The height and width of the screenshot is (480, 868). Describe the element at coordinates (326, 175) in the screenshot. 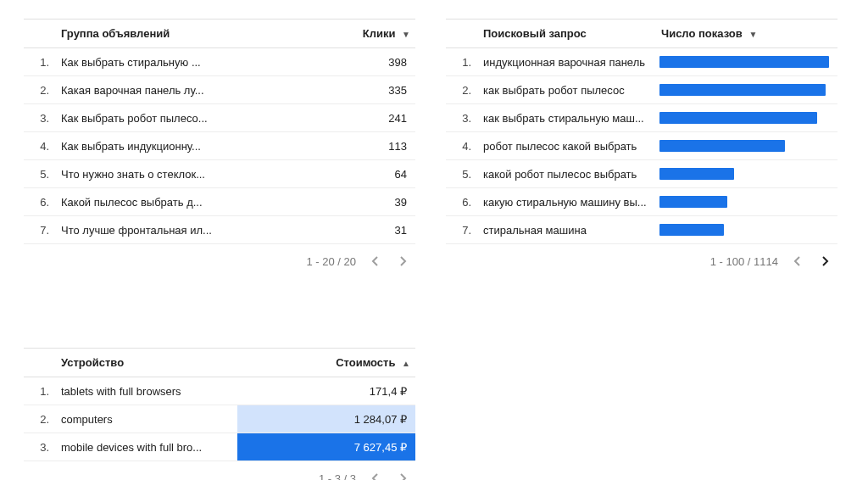

I see `row-value: 64` at that location.